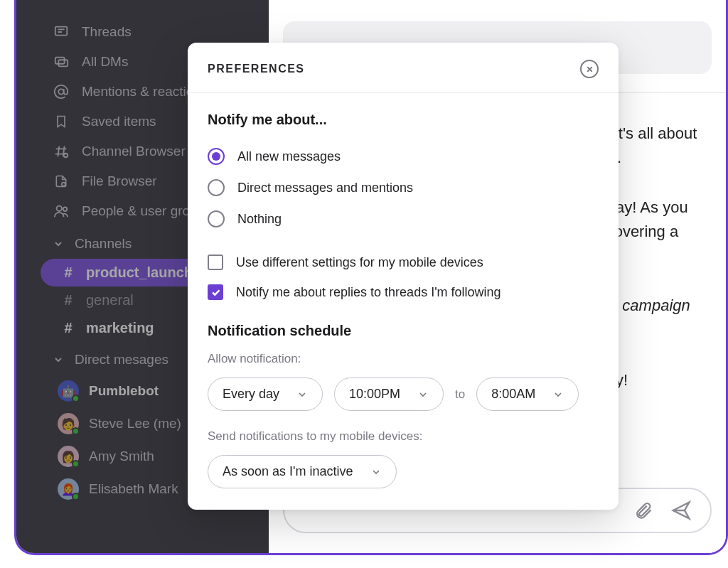  What do you see at coordinates (403, 219) in the screenshot?
I see `radio-nothing: Nothing` at bounding box center [403, 219].